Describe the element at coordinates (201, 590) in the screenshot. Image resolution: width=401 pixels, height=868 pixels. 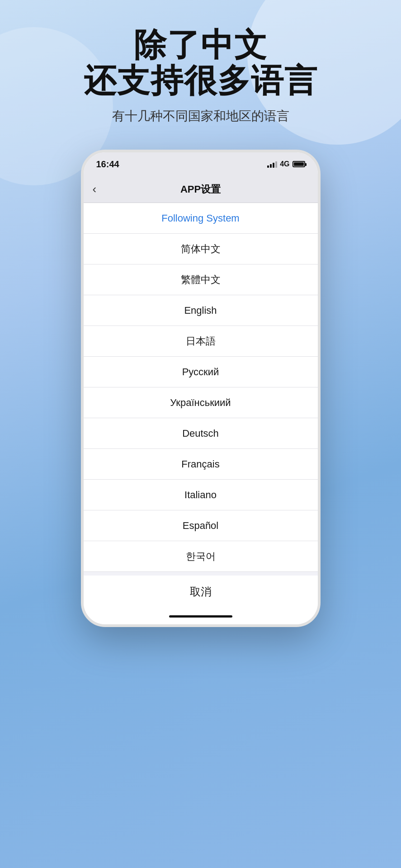
I see `cancel-button: 取消` at that location.